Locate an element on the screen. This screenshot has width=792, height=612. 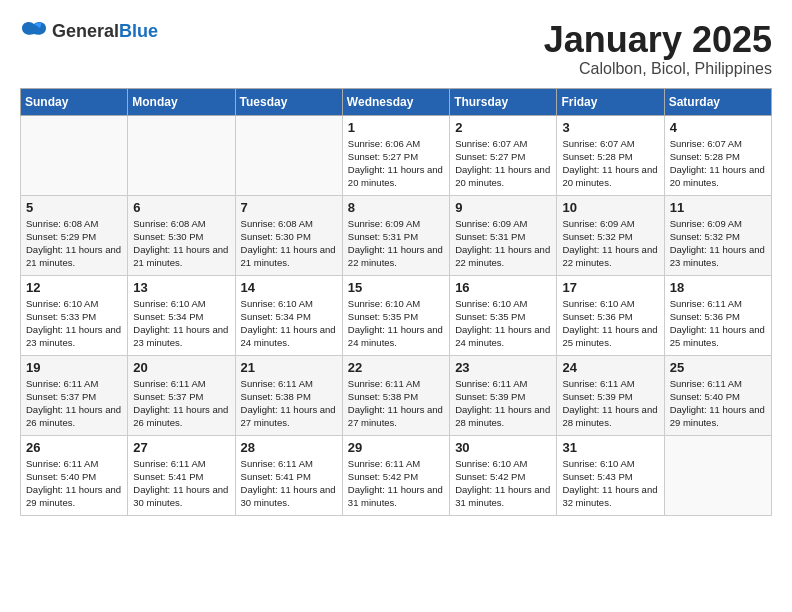
day-info: Sunrise: 6:07 AM Sunset: 5:28 PM Dayligh… is located at coordinates (610, 164).